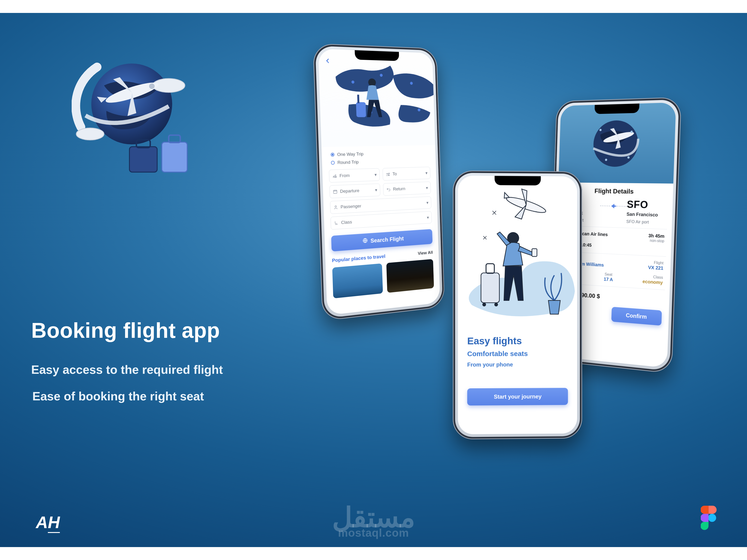 Image resolution: width=747 pixels, height=560 pixels. Describe the element at coordinates (348, 162) in the screenshot. I see `radio-label: Round Trip` at that location.